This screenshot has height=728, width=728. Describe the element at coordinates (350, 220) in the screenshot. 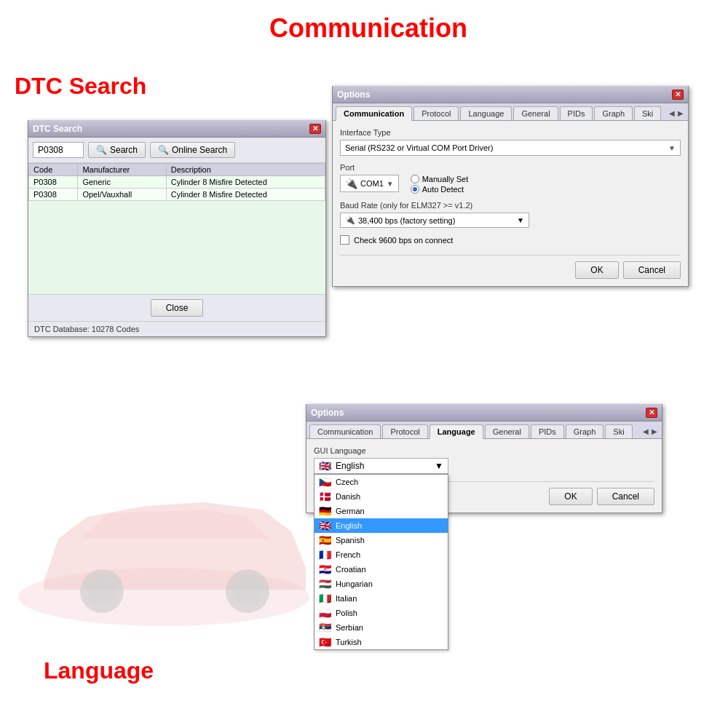

I see `baud-icon: 🔌` at that location.